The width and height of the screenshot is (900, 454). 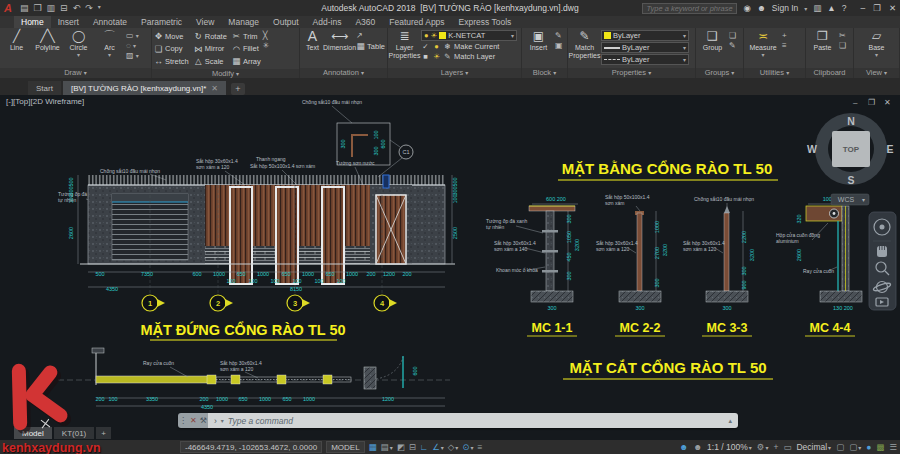 I want to click on group-tool: ❑Group, so click(x=712, y=40).